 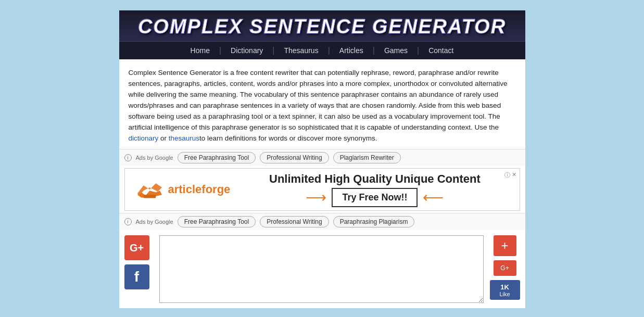 I want to click on nav-thesaurus: Thesaurus, so click(x=301, y=50).